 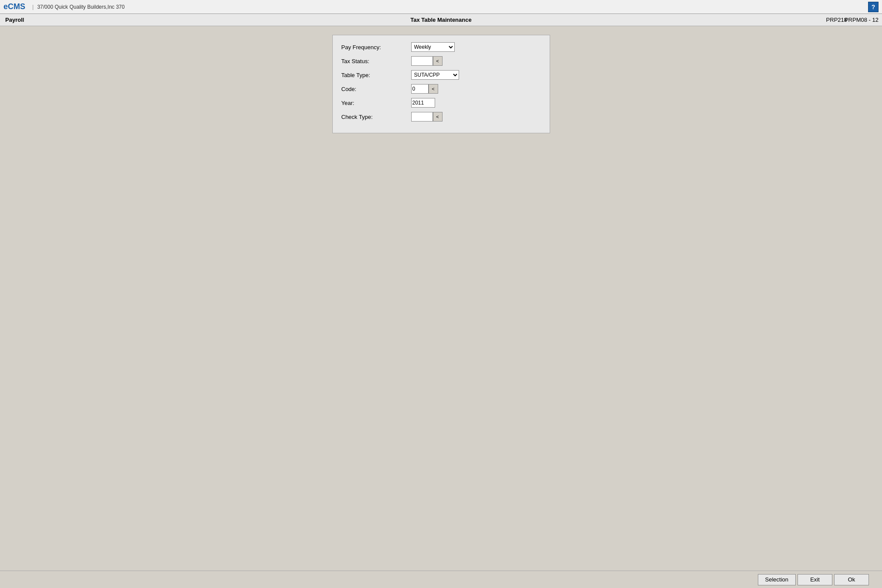 I want to click on code-browse-button: <, so click(x=433, y=89).